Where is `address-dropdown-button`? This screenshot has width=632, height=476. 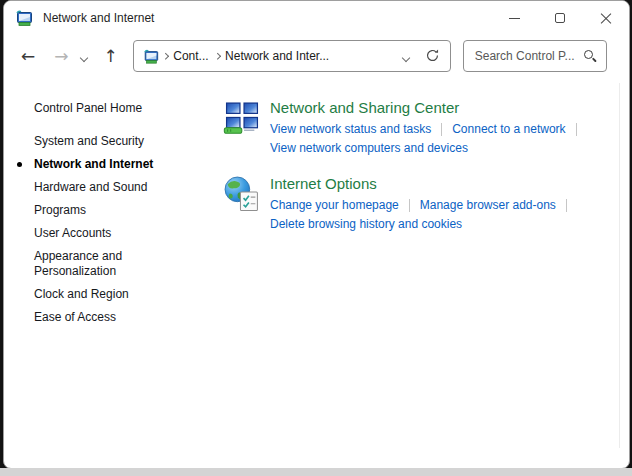 address-dropdown-button is located at coordinates (406, 56).